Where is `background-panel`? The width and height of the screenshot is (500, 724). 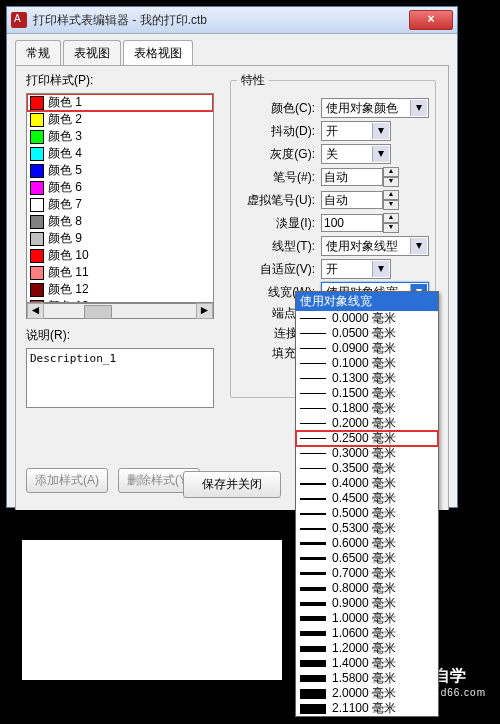 background-panel is located at coordinates (152, 610).